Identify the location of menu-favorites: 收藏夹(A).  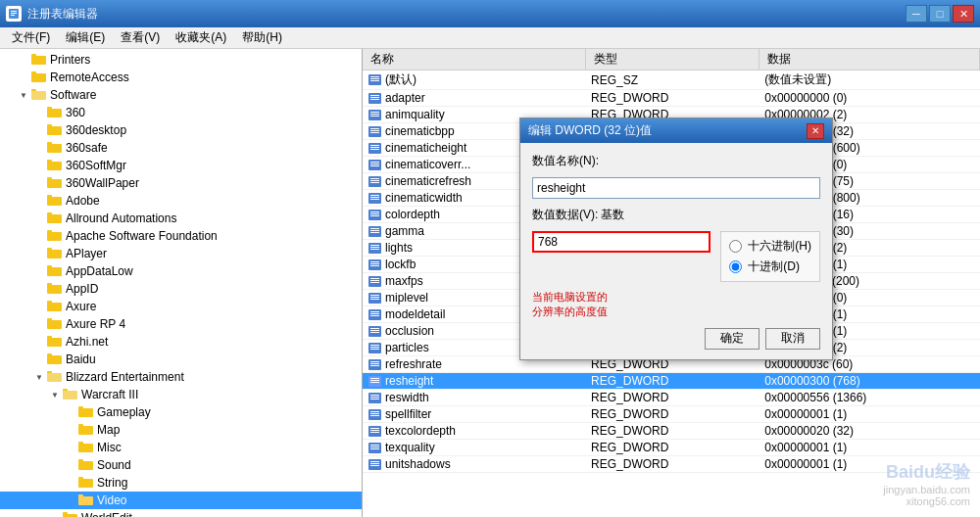
(201, 37).